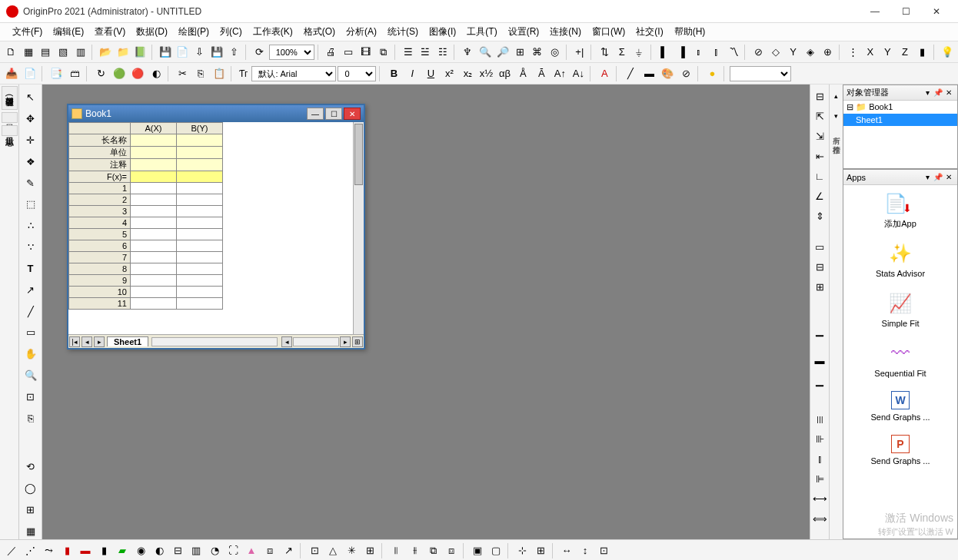  I want to click on chart2-icon: ⫿, so click(717, 52).